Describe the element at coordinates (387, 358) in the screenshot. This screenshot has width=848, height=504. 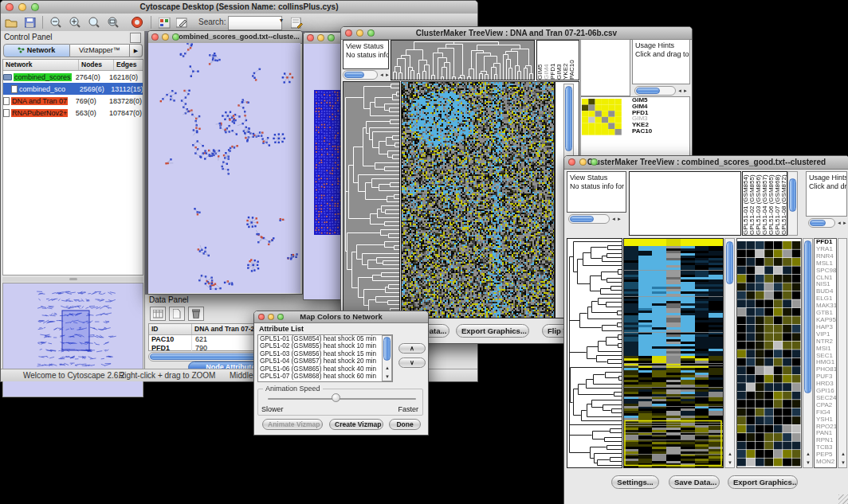
I see `attribute-list-scrollbar: ▲ ▼` at that location.